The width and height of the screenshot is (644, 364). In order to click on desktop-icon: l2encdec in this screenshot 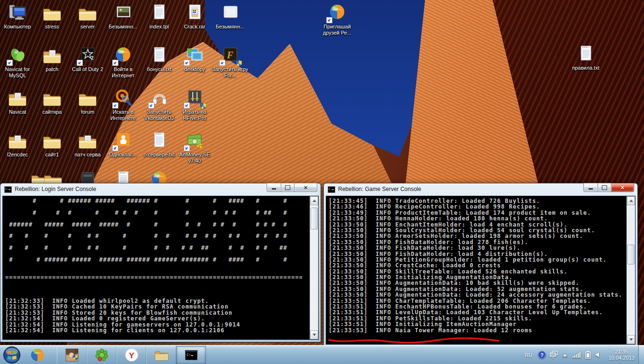, I will do `click(18, 145)`.